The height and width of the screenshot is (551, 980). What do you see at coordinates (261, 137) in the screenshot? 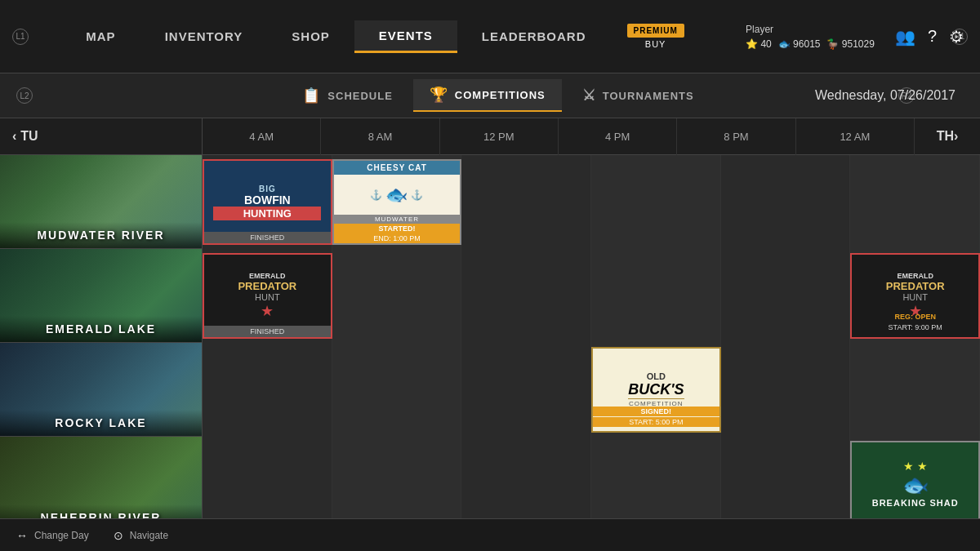
I see `time-4am: 4 AM` at bounding box center [261, 137].